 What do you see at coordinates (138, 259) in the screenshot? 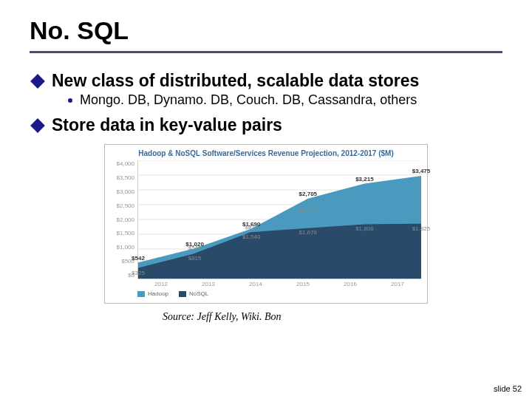
I see `data-label: $542` at bounding box center [138, 259].